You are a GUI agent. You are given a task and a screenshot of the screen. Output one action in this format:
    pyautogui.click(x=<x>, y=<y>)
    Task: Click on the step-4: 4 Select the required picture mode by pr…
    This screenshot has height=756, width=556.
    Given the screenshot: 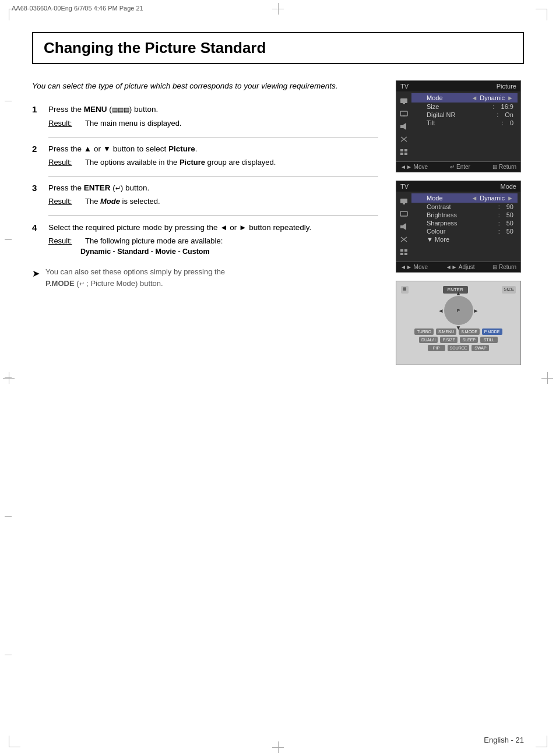 What is the action you would take?
    pyautogui.click(x=205, y=239)
    